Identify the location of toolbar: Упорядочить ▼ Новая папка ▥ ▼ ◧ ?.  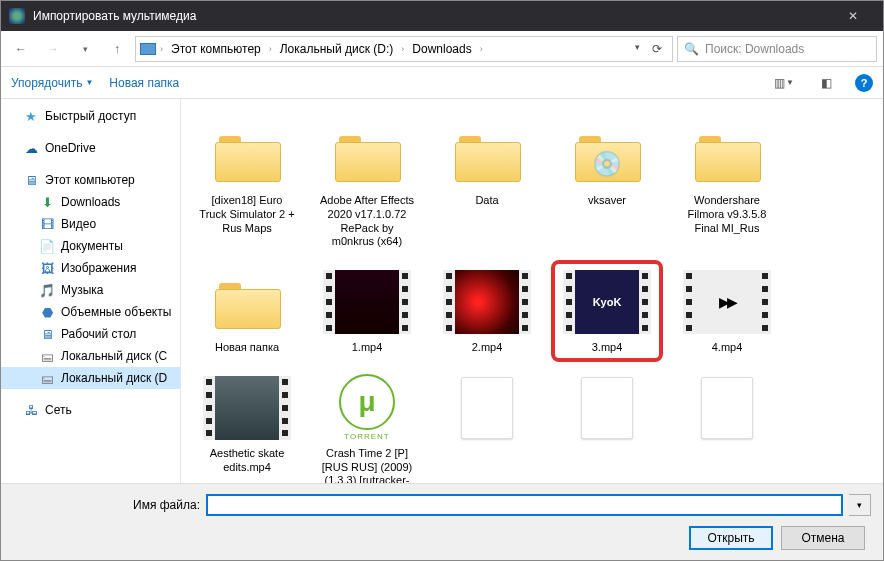
(442, 83).